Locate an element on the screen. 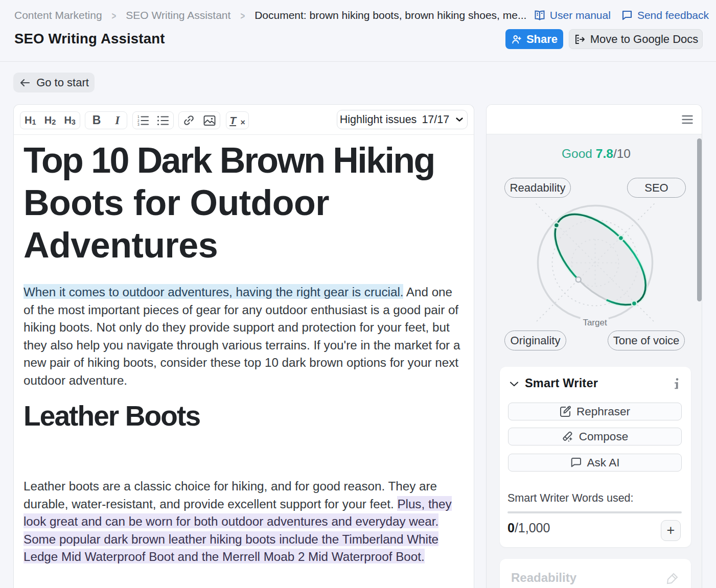 The height and width of the screenshot is (588, 716). svg-text: 3 is located at coordinates (138, 125).